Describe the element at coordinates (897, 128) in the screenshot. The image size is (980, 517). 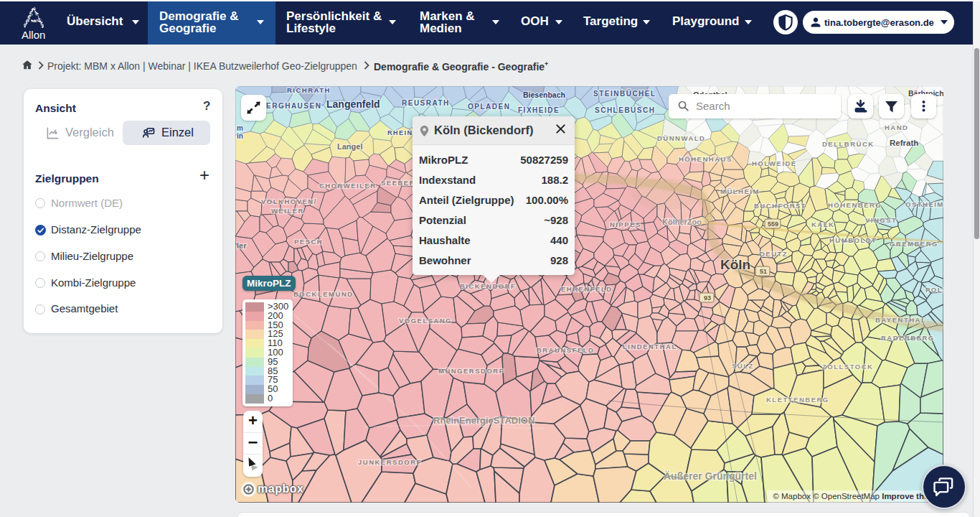
I see `svg-text: HAND` at that location.